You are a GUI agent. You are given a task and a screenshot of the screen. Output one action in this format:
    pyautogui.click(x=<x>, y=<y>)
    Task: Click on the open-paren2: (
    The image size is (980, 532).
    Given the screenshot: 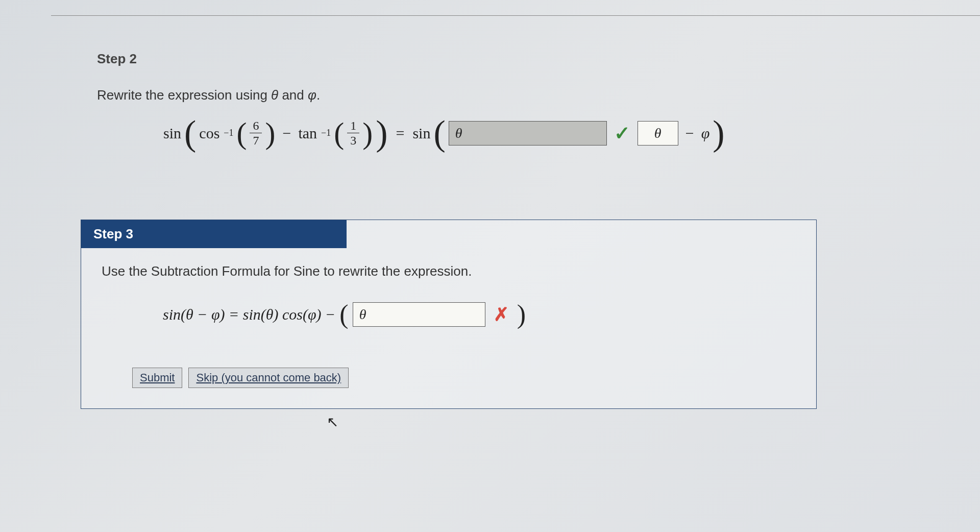 What is the action you would take?
    pyautogui.click(x=241, y=133)
    